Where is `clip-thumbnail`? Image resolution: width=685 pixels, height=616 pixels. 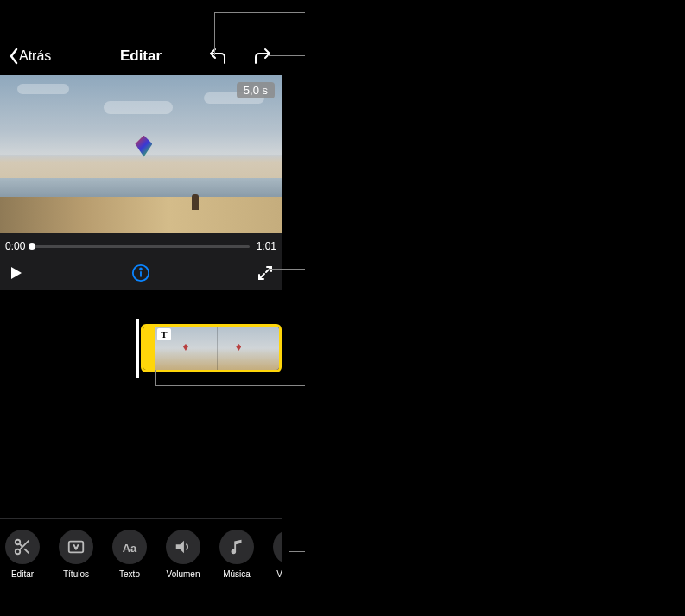 clip-thumbnail is located at coordinates (249, 348).